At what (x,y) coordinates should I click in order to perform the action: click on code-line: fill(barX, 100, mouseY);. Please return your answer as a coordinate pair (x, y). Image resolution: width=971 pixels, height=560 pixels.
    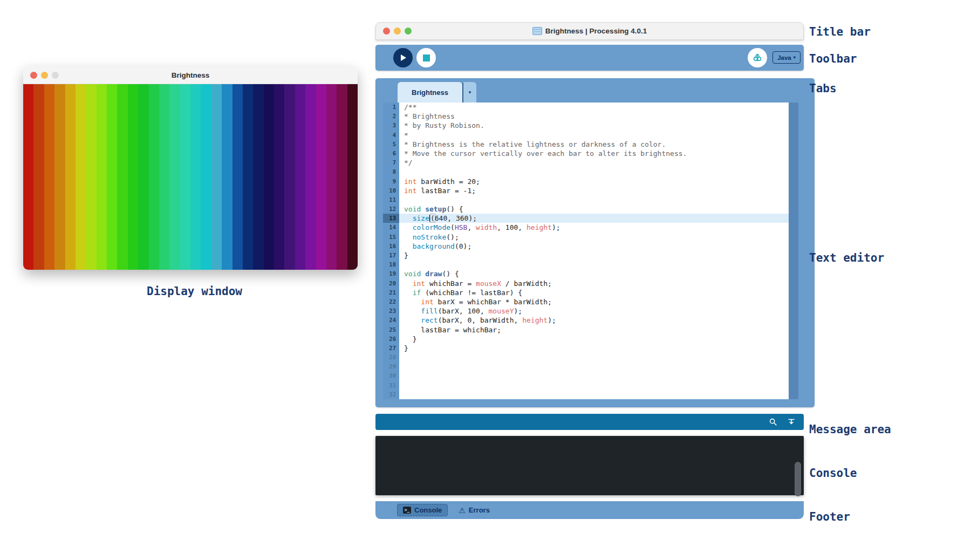
    Looking at the image, I should click on (594, 311).